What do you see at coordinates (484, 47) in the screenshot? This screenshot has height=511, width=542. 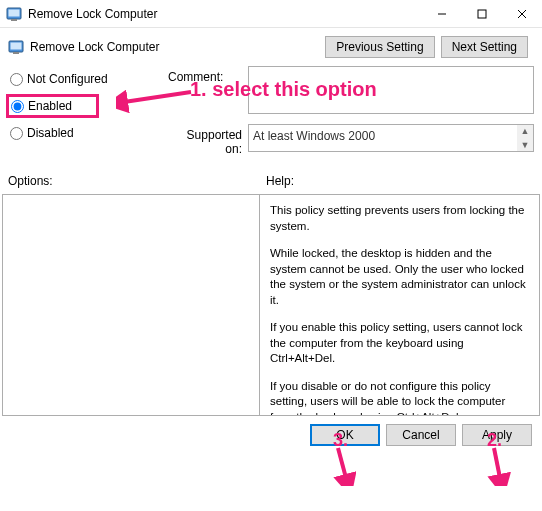 I see `next-setting-button: Next Setting` at bounding box center [484, 47].